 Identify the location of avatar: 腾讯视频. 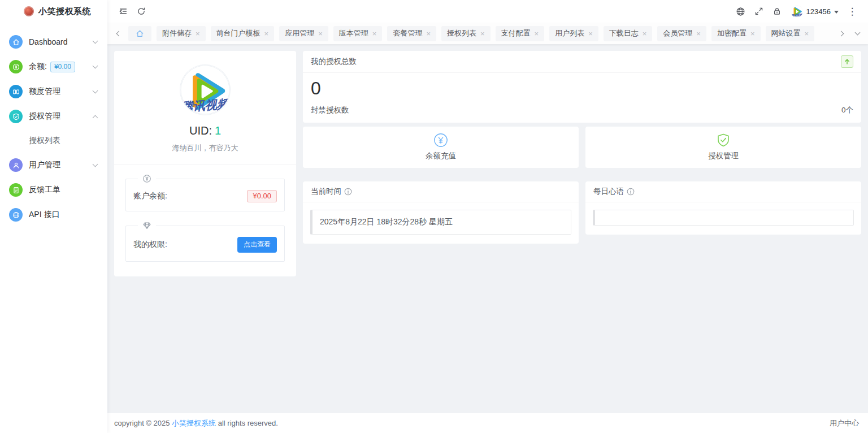
(797, 11).